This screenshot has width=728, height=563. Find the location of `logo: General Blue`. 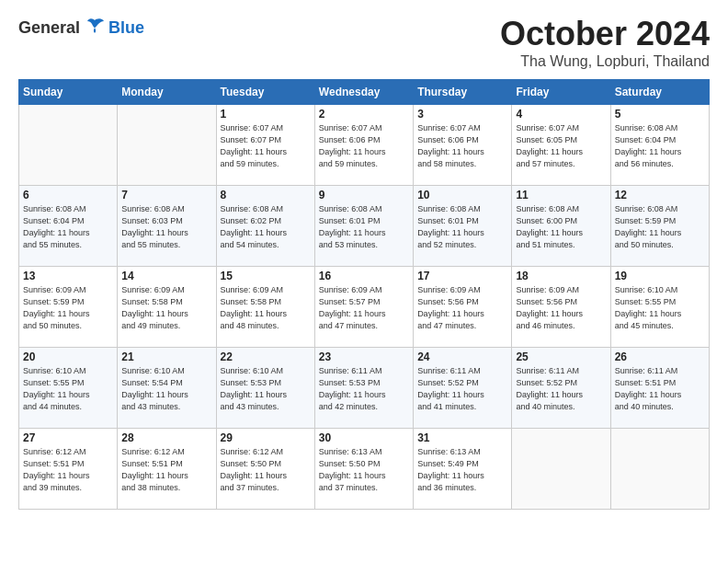

logo: General Blue is located at coordinates (81, 28).